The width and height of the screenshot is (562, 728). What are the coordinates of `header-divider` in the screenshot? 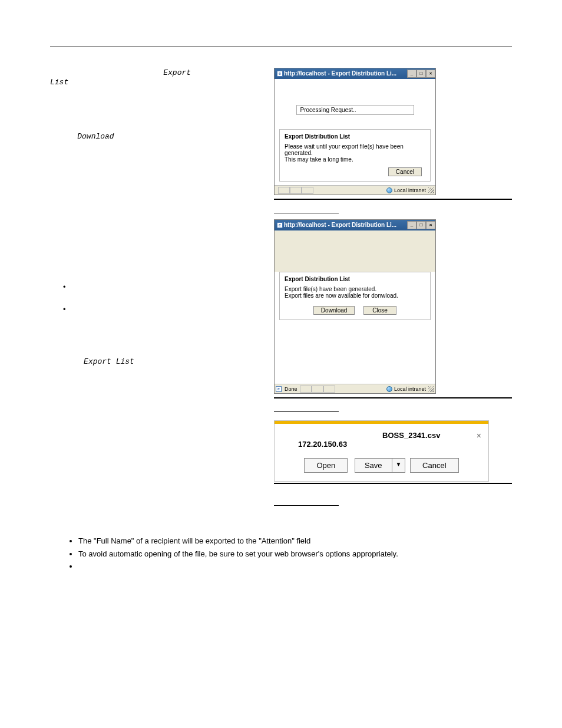 It's located at (281, 47).